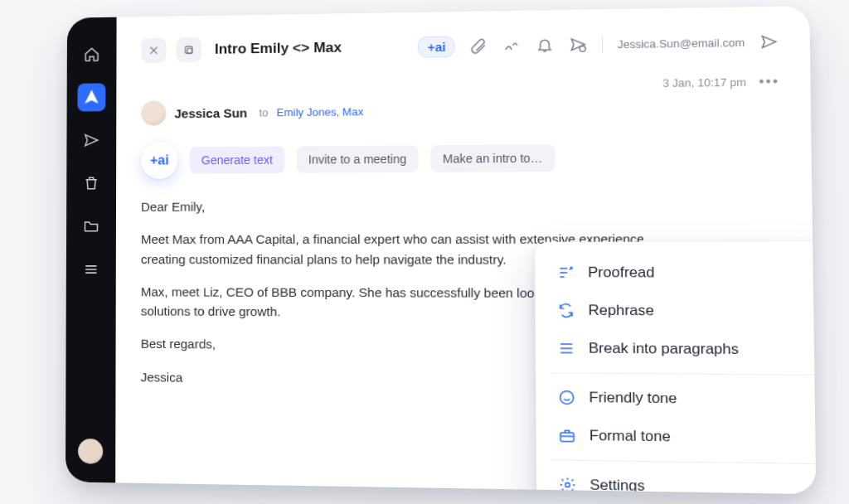 The width and height of the screenshot is (849, 504). Describe the element at coordinates (264, 113) in the screenshot. I see `to-label: to` at that location.